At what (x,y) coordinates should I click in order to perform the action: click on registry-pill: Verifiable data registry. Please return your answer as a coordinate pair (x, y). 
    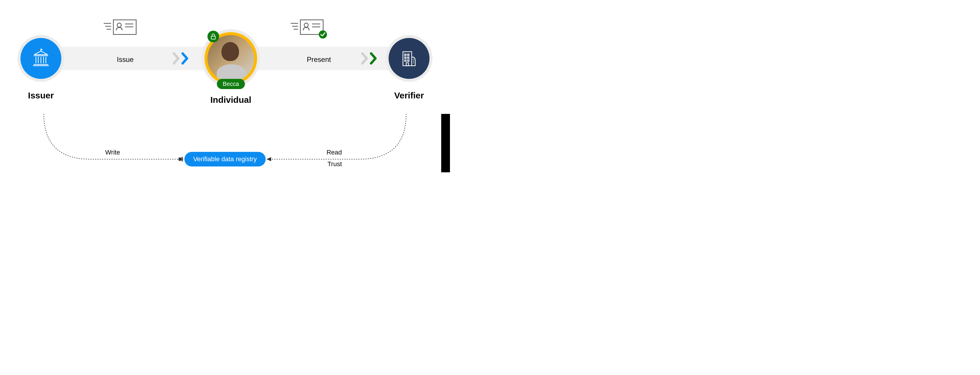
    Looking at the image, I should click on (225, 159).